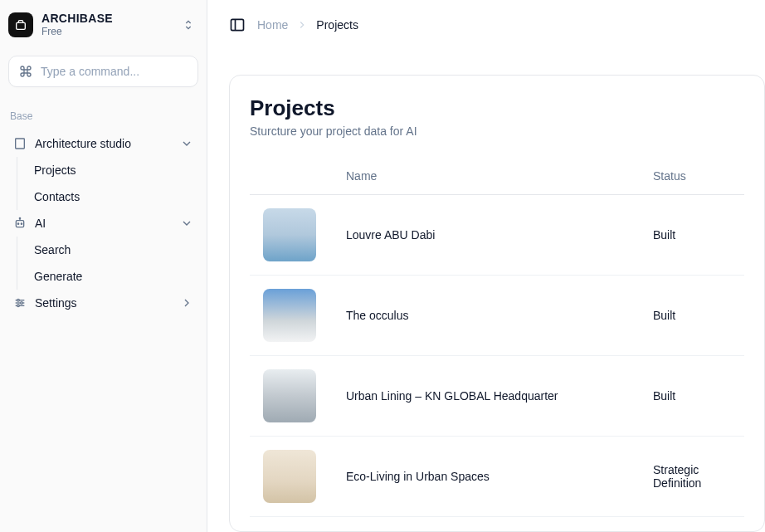 Image resolution: width=765 pixels, height=532 pixels. I want to click on building-icon, so click(20, 144).